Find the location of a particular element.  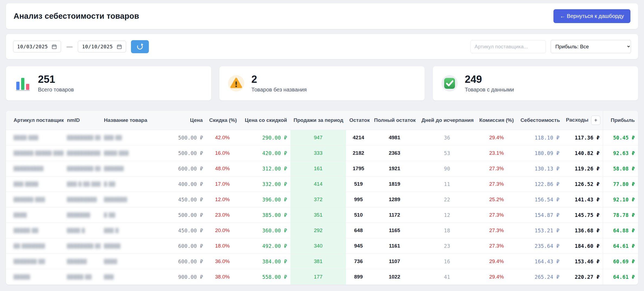

profit-filter-select: Прибыль: Все is located at coordinates (591, 47).